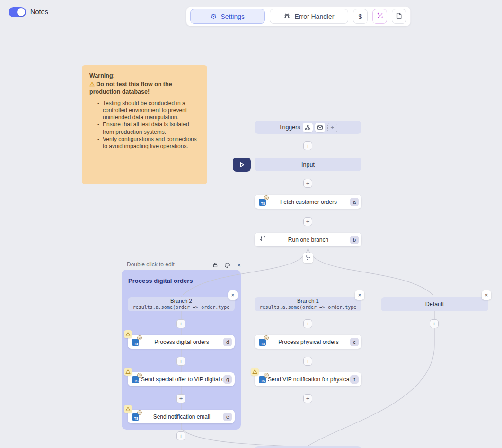 This screenshot has width=502, height=448. I want to click on merge-node, so click(308, 447).